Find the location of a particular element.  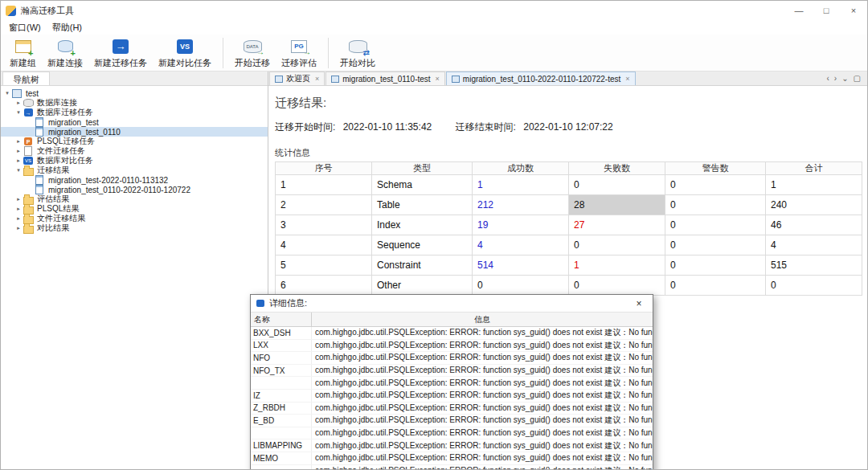

stats-row: 4Sequence4004 is located at coordinates (569, 246).